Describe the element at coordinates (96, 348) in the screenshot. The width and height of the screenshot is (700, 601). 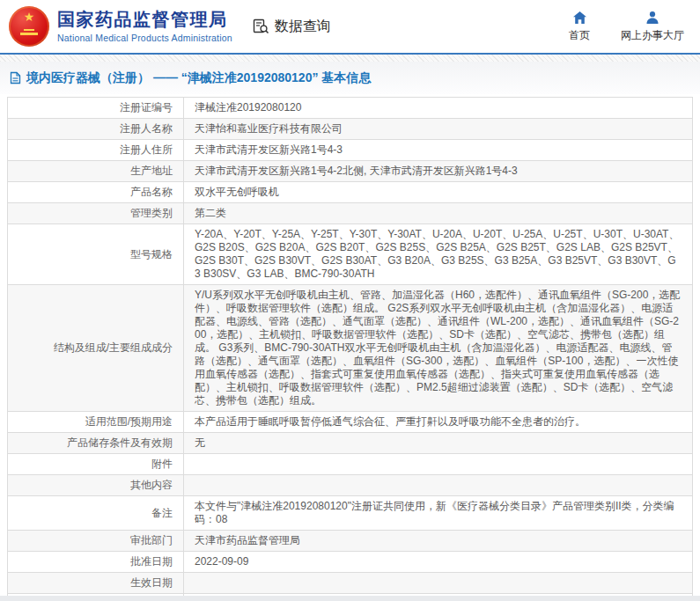
I see `field-label: 结构及组成/主要组成成分` at that location.